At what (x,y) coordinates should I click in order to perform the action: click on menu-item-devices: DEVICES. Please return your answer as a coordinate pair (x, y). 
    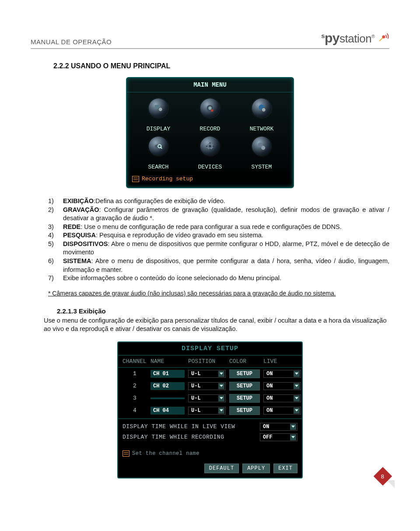
    Looking at the image, I should click on (210, 153).